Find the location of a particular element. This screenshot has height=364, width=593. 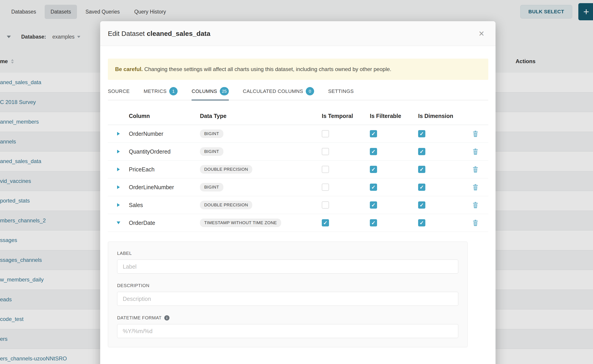

column-row-expanded: OrderDate TIMESTAMP WITHOUT TIME ZONE is located at coordinates (298, 223).